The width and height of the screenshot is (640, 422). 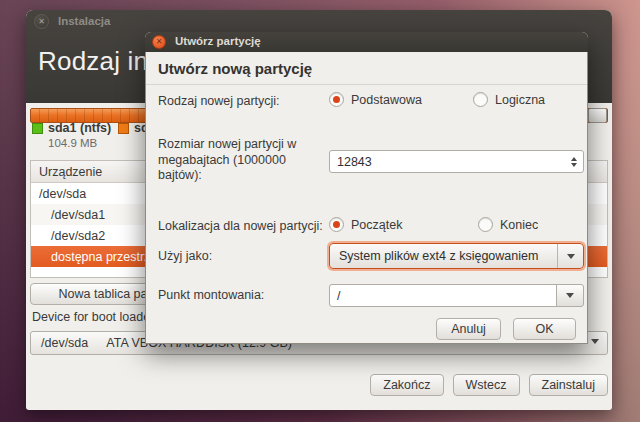 I want to click on mount-point-label: Punkt montowania:, so click(x=211, y=295).